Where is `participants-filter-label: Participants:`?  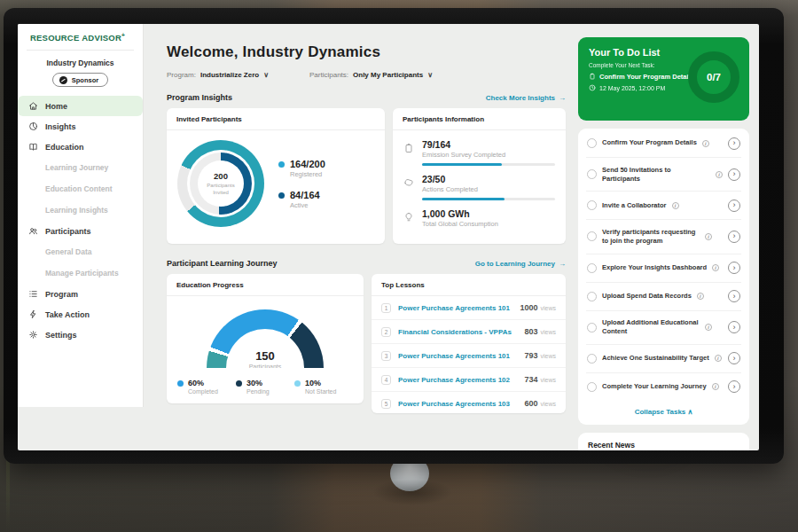
participants-filter-label: Participants: is located at coordinates (329, 74).